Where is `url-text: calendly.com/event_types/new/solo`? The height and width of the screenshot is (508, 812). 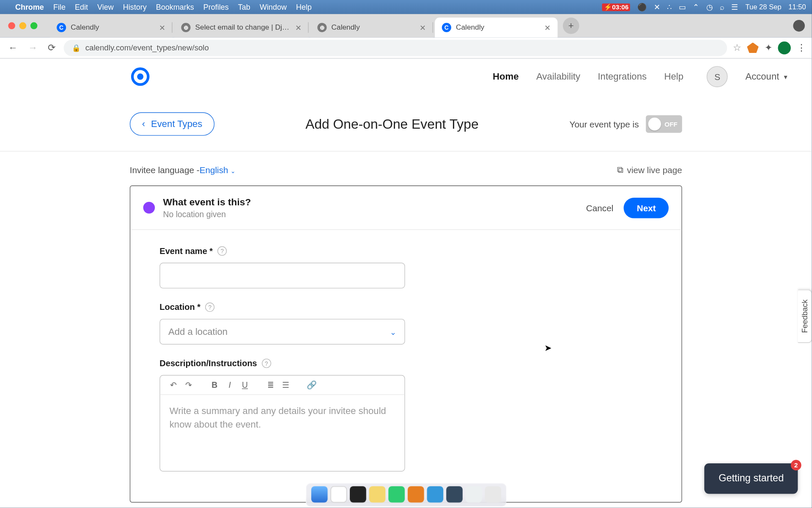
url-text: calendly.com/event_types/new/solo is located at coordinates (147, 47).